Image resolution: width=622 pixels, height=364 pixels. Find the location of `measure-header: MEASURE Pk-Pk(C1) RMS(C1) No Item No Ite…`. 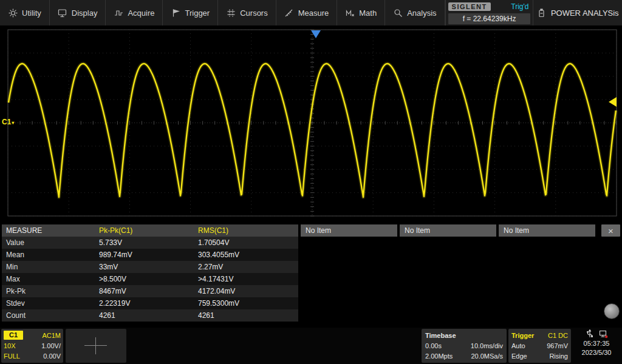

measure-header: MEASURE Pk-Pk(C1) RMS(C1) No Item No Ite… is located at coordinates (299, 231).